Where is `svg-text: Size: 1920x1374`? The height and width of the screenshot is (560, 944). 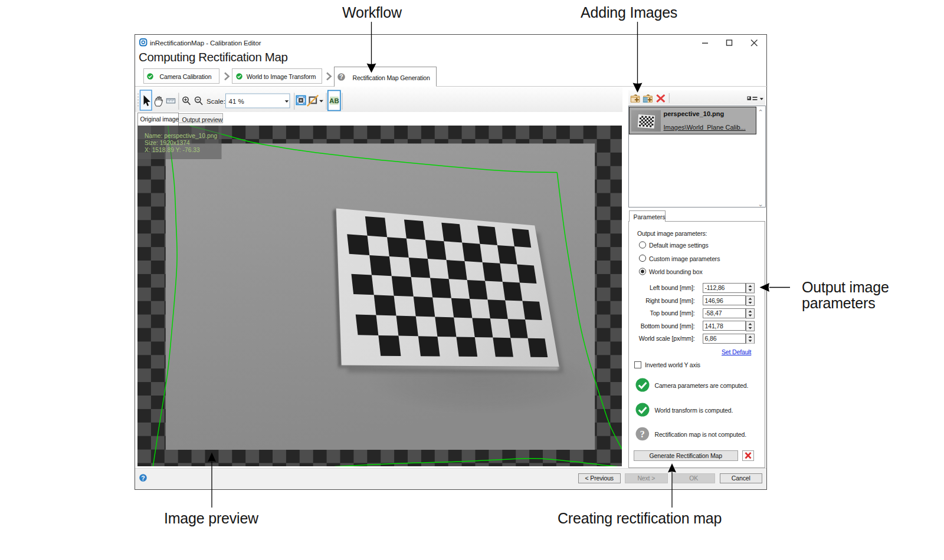 svg-text: Size: 1920x1374 is located at coordinates (168, 143).